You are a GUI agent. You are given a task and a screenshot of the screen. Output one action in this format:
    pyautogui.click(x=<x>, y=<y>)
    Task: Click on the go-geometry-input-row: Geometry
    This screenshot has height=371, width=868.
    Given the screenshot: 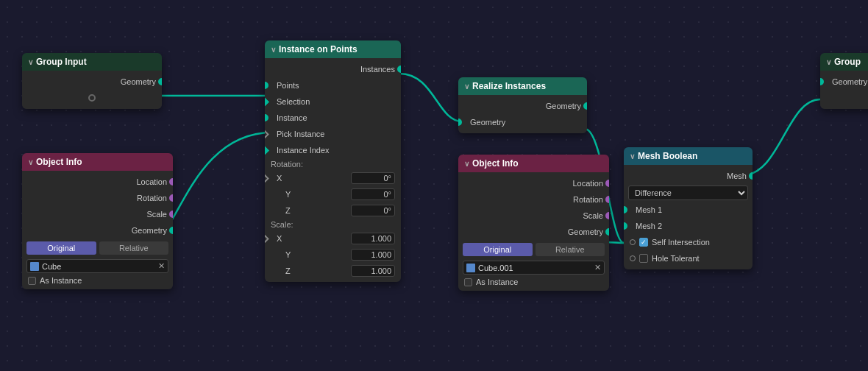 What is the action you would take?
    pyautogui.click(x=844, y=82)
    